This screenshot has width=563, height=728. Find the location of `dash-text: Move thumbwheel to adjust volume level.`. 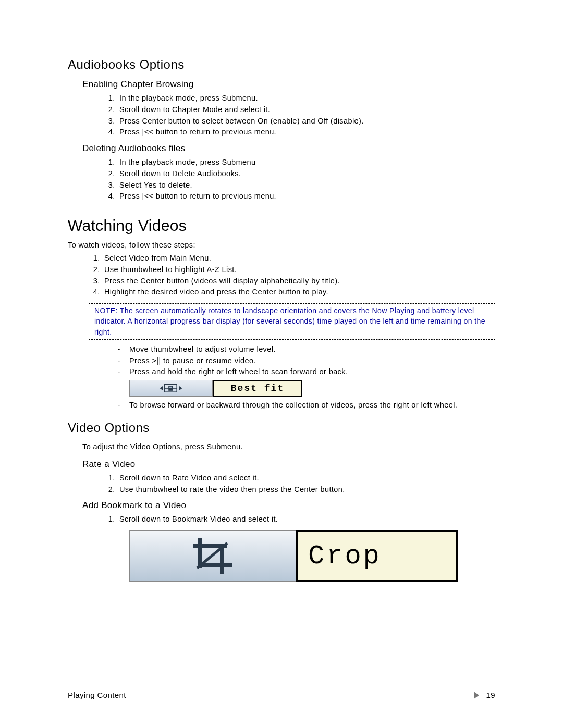

dash-text: Move thumbwheel to adjust volume level. is located at coordinates (312, 350).